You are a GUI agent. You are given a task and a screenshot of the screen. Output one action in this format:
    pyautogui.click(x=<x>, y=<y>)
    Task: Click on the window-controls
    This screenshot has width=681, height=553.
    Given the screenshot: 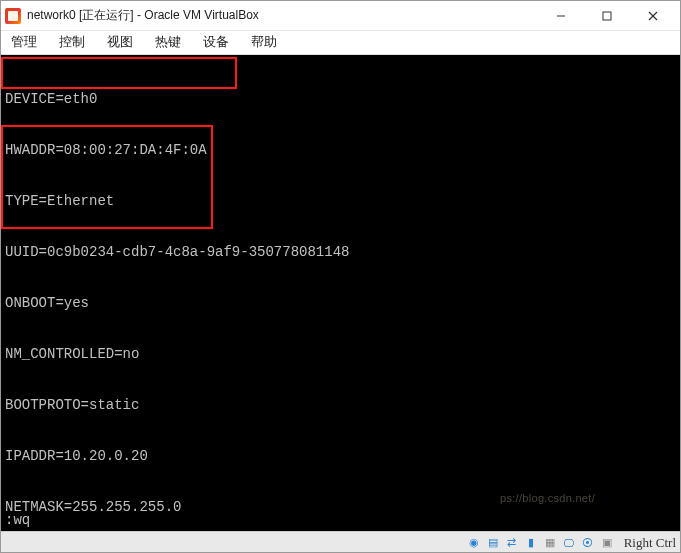 What is the action you would take?
    pyautogui.click(x=607, y=16)
    